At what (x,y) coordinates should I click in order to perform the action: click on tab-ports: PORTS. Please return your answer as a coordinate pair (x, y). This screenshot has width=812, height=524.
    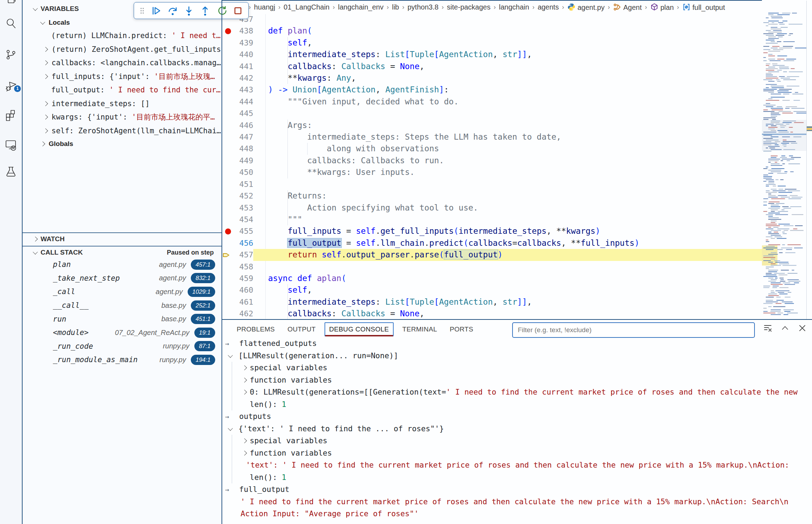
    Looking at the image, I should click on (461, 329).